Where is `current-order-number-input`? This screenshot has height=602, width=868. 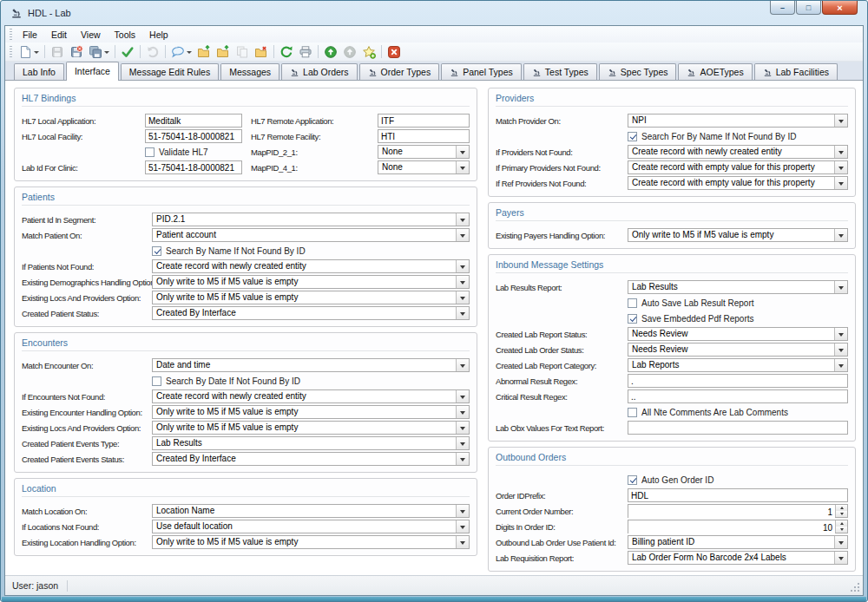
current-order-number-input is located at coordinates (732, 512).